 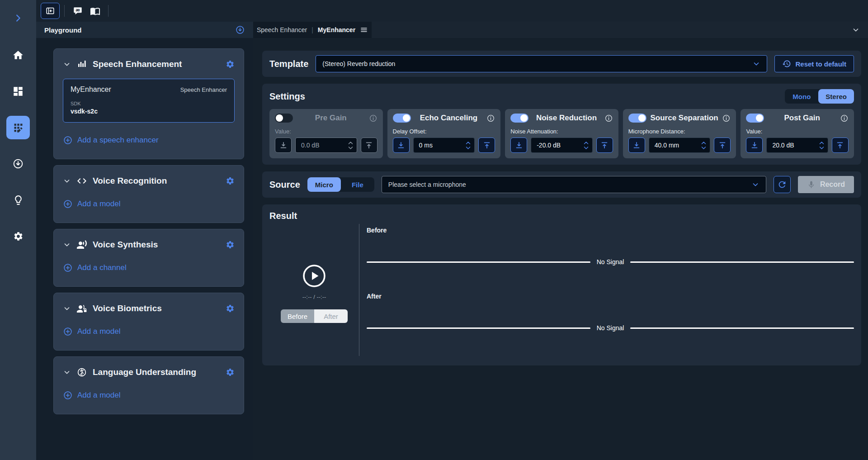 I want to click on refresh-devices-button, so click(x=782, y=185).